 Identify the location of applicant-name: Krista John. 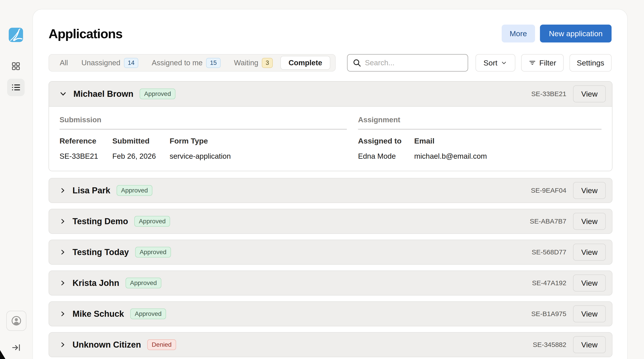
(96, 283).